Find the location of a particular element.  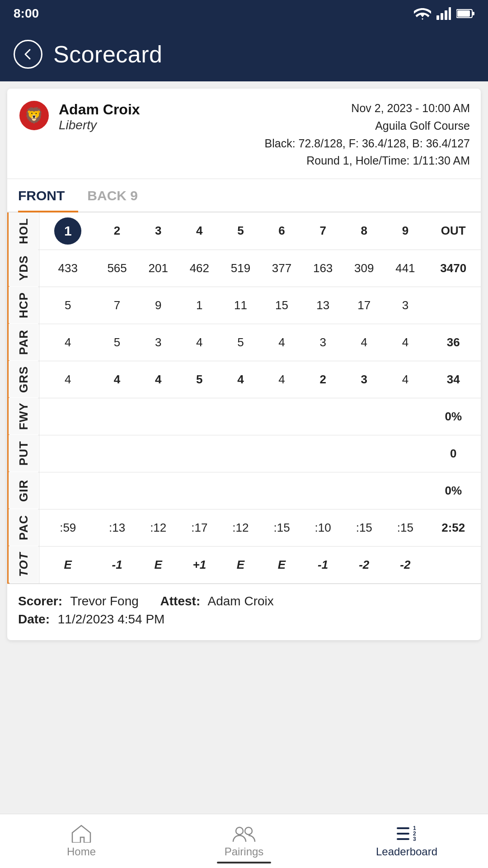

nav-leaderboard-label: Leaderboard is located at coordinates (407, 852).